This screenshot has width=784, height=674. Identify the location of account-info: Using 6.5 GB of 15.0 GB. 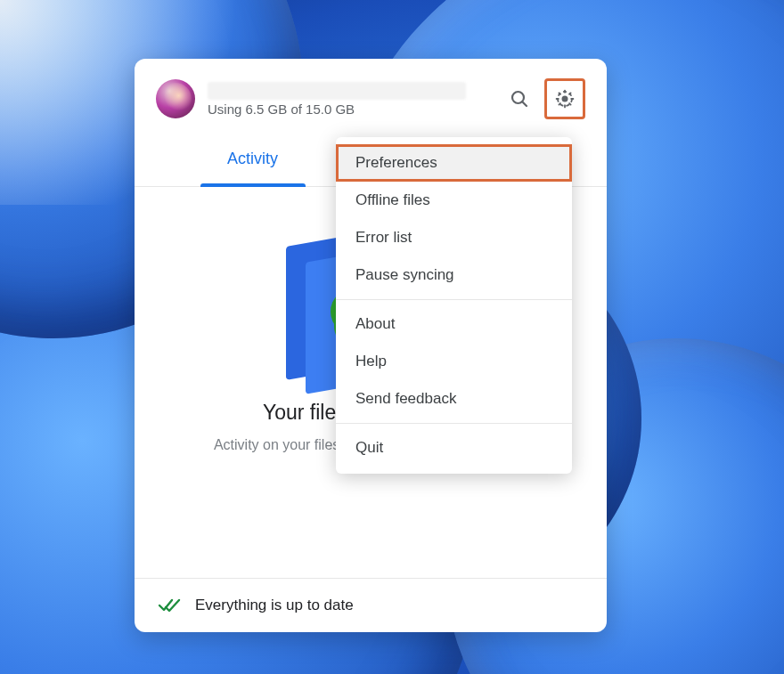
(355, 100).